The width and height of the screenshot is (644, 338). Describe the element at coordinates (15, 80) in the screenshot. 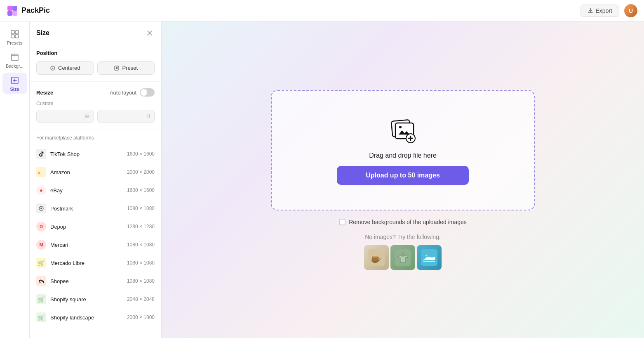

I see `size-icon` at that location.